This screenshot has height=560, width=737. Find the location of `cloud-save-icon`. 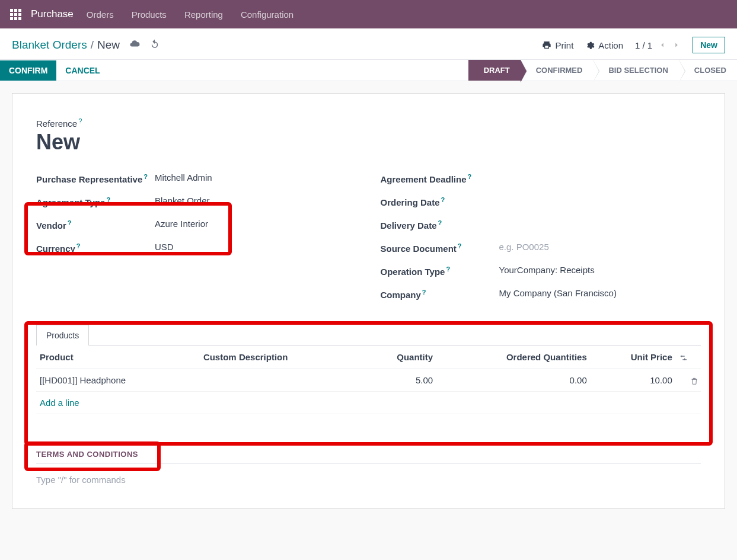

cloud-save-icon is located at coordinates (135, 45).